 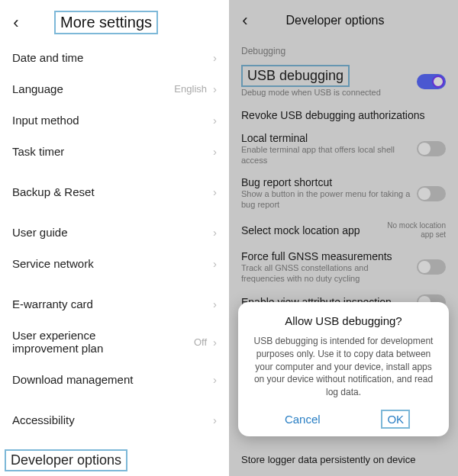 What do you see at coordinates (344, 82) in the screenshot?
I see `option-usb-debugging: USB debugging Debug mode when USB is con…` at bounding box center [344, 82].